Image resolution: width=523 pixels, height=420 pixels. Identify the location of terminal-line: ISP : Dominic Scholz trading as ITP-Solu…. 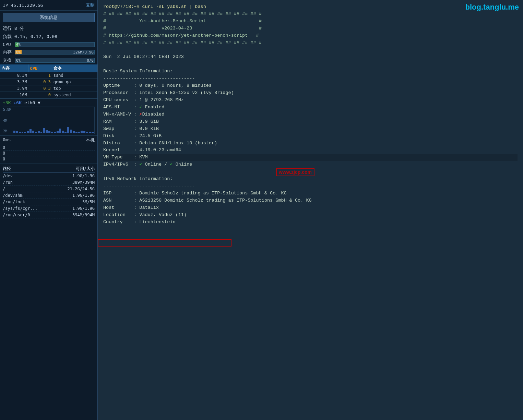
(310, 193).